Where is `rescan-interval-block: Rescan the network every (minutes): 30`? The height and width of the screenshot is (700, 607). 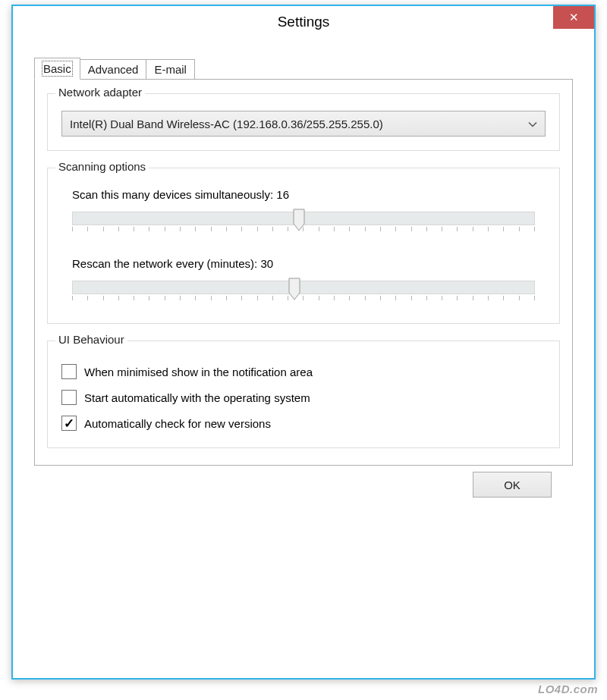
rescan-interval-block: Rescan the network every (minutes): 30 is located at coordinates (304, 282).